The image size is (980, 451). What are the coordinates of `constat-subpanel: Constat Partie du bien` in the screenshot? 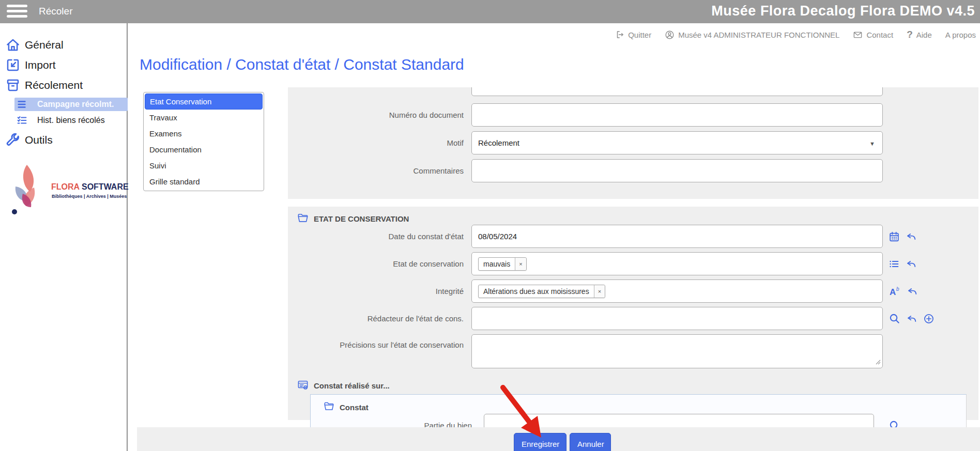 It's located at (638, 411).